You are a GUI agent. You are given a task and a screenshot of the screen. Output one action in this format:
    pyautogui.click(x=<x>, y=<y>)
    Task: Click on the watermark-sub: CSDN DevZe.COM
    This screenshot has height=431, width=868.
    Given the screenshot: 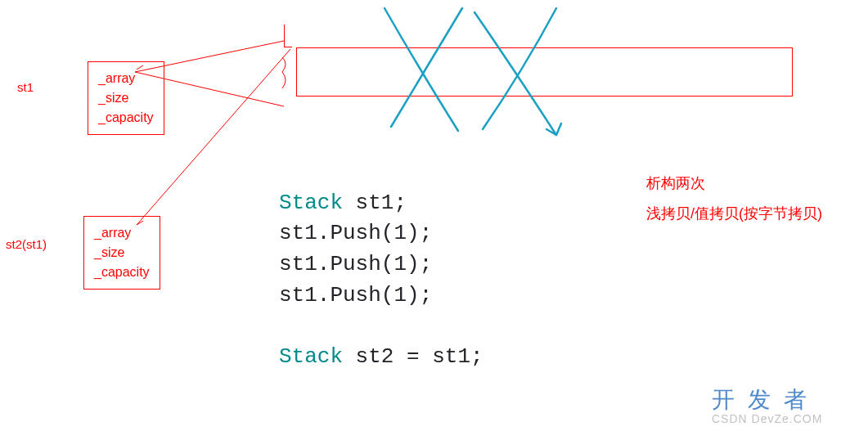 What is the action you would take?
    pyautogui.click(x=767, y=419)
    